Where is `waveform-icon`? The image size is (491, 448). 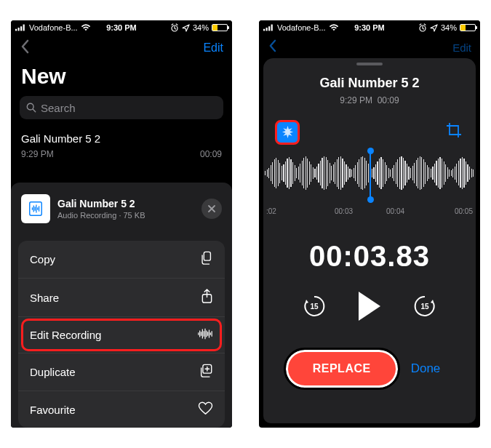
waveform-icon is located at coordinates (205, 335).